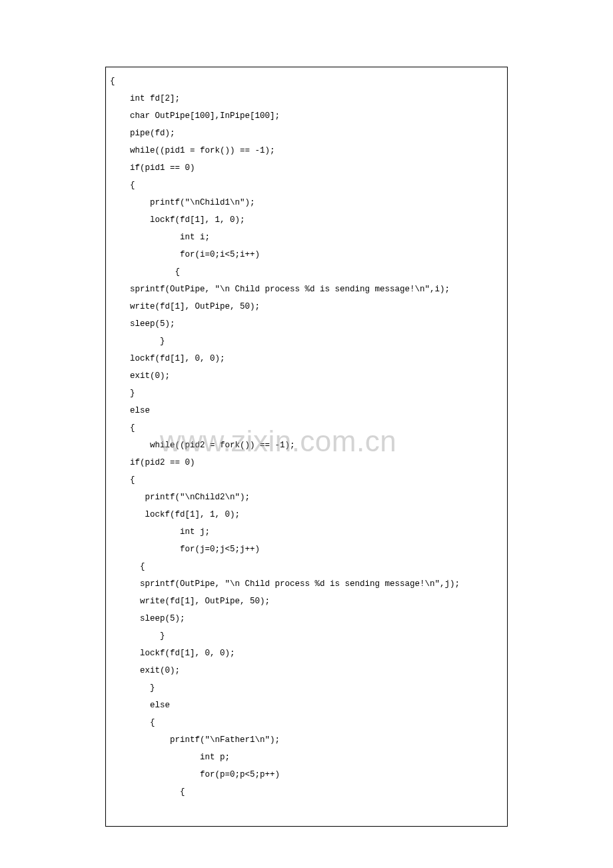 The width and height of the screenshot is (613, 868). I want to click on code-line: for(p=0;p<5;p++), so click(306, 775).